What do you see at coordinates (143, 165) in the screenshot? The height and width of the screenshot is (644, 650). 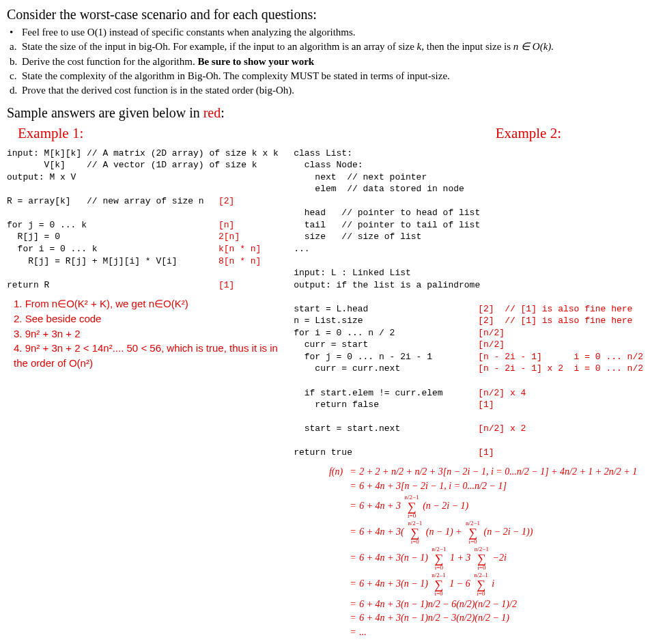 I see `code-line: V[k] // A vector (1D array) of size k` at bounding box center [143, 165].